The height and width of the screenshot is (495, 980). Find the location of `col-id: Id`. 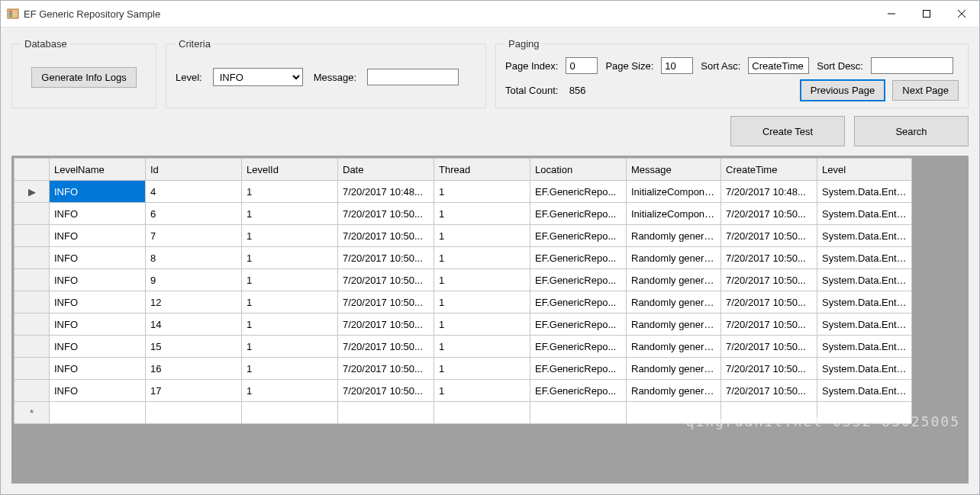

col-id: Id is located at coordinates (194, 169).